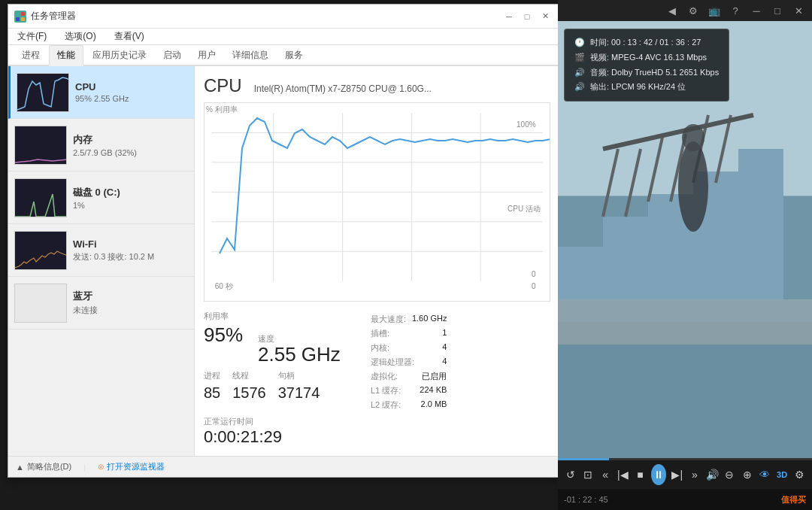  What do you see at coordinates (272, 386) in the screenshot?
I see `process-thread-handle-row: 进程 85 线程 1576 句柄 37174` at bounding box center [272, 386].